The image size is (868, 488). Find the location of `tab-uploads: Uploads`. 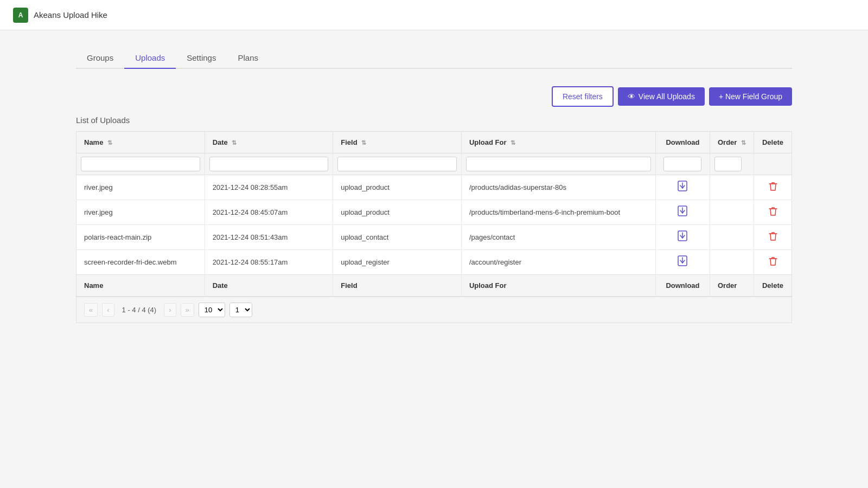

tab-uploads: Uploads is located at coordinates (150, 59).